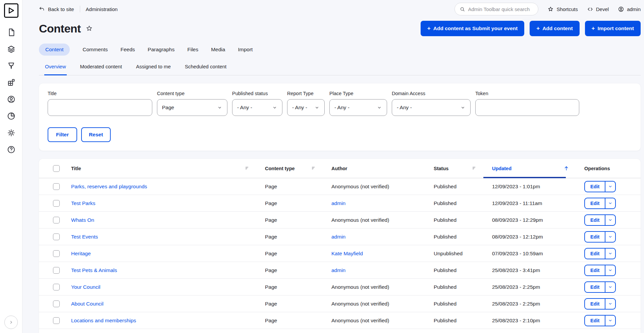 This screenshot has height=333, width=644. I want to click on column-header-title: Title, so click(168, 168).